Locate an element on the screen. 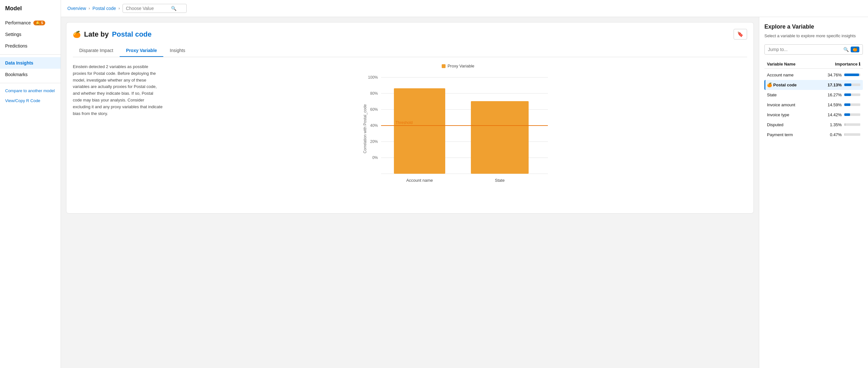 This screenshot has width=868, height=368. breadcrumb-overview: Overview is located at coordinates (77, 8).